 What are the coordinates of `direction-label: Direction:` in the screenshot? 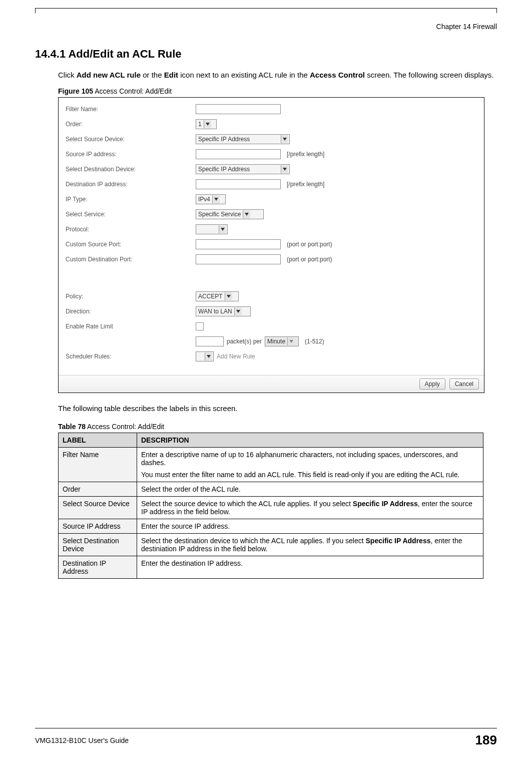 It's located at (131, 311).